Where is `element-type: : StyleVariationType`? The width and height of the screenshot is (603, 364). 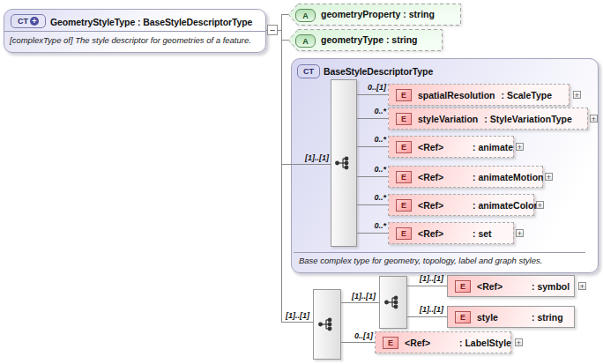
element-type: : StyleVariationType is located at coordinates (528, 119).